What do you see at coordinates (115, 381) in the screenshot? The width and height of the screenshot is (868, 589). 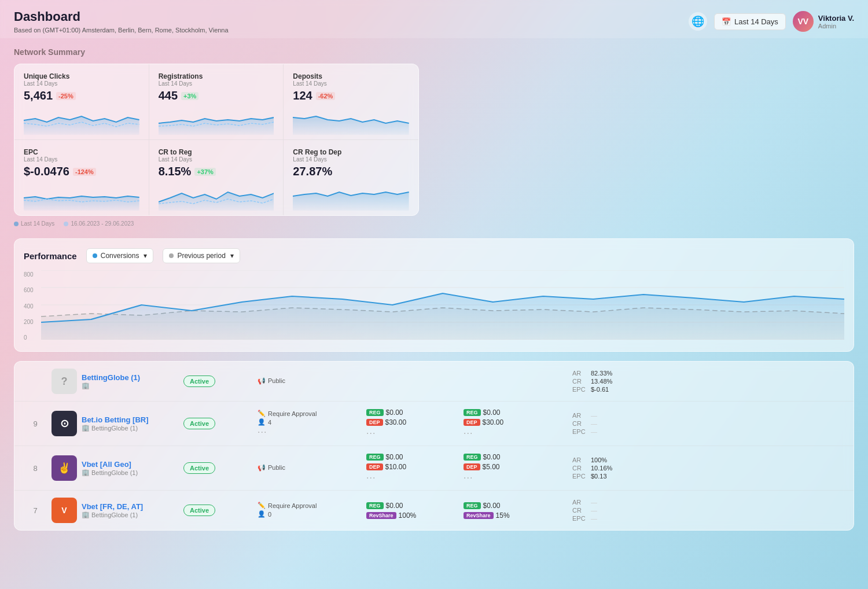 I see `offer-info-partial: ? BettingGlobe (1) 🏢` at bounding box center [115, 381].